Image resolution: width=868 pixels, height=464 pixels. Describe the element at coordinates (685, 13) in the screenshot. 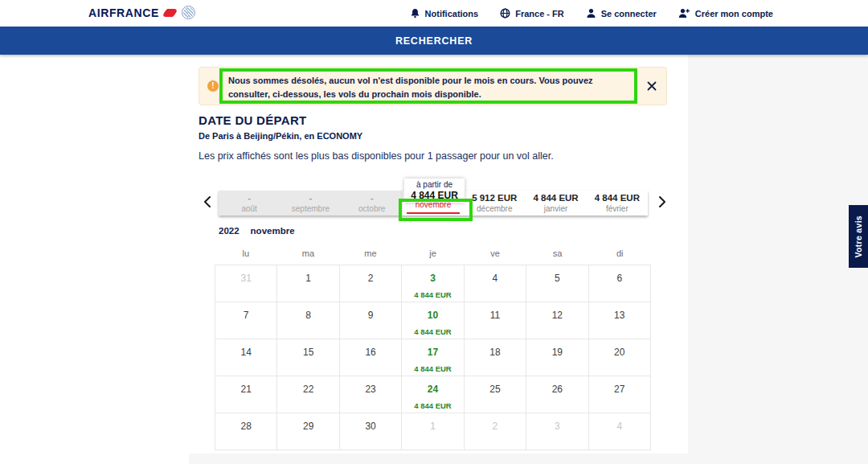

I see `user-plus-icon` at that location.